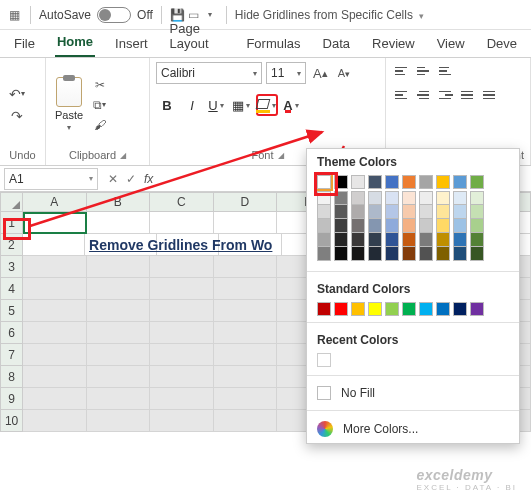  I want to click on fx-icon: fx, so click(148, 179).